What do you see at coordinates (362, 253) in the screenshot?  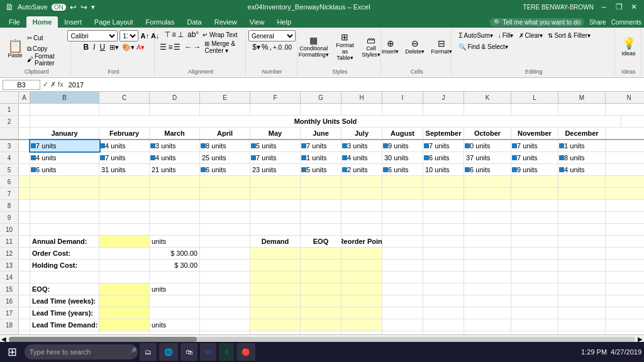 I see `cell-h12` at bounding box center [362, 253].